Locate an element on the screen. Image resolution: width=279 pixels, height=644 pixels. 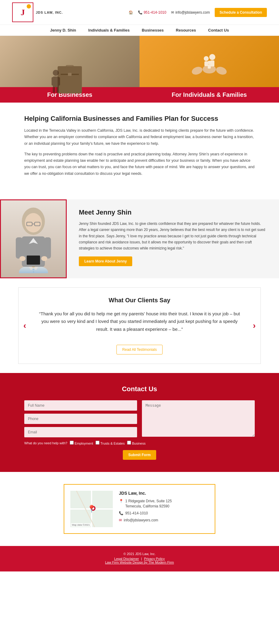
jenny-section: Meet Jenny Shin Jenny Shin founded JDS L… is located at coordinates (140, 239).